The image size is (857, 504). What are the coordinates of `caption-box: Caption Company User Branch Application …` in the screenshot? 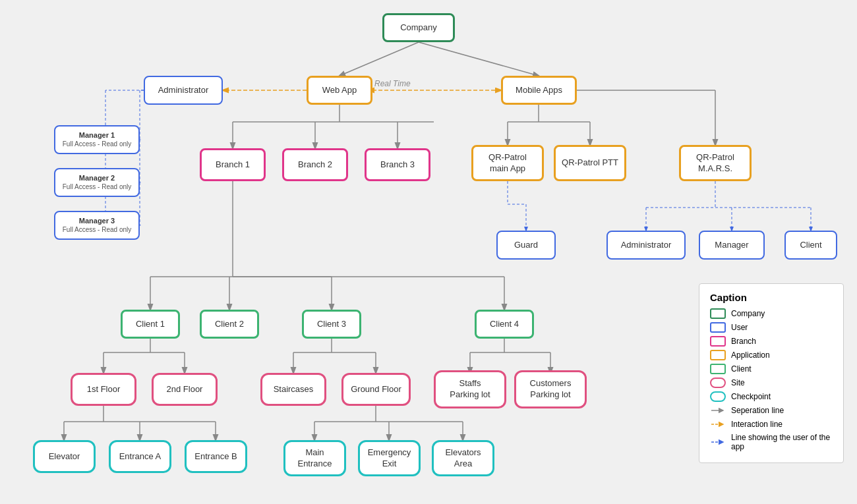 It's located at (771, 373).